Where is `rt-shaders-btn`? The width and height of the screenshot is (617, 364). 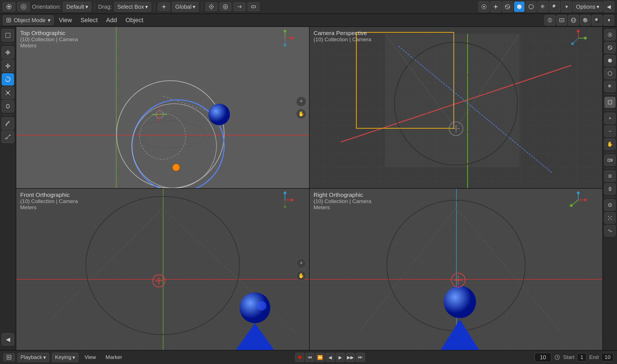
rt-shaders-btn is located at coordinates (610, 205).